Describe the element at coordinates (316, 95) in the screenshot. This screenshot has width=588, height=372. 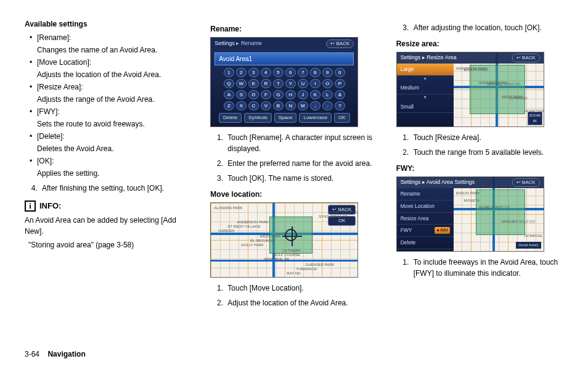
I see `key-K: K` at that location.